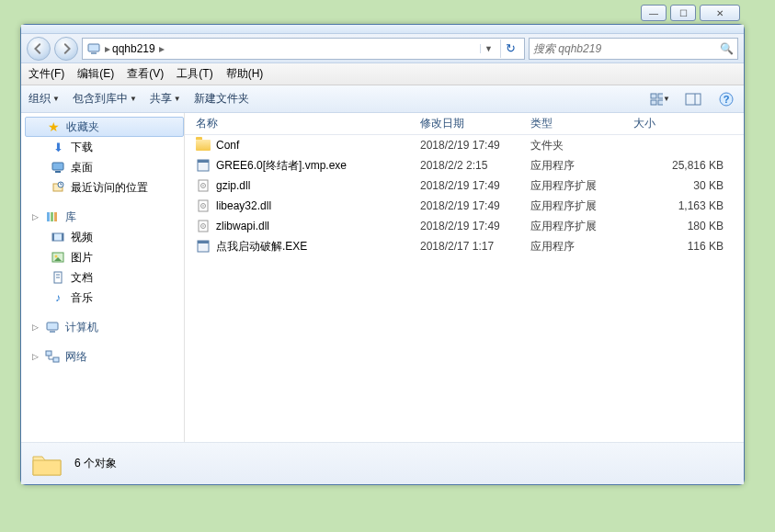  I want to click on column-type: 类型, so click(582, 123).